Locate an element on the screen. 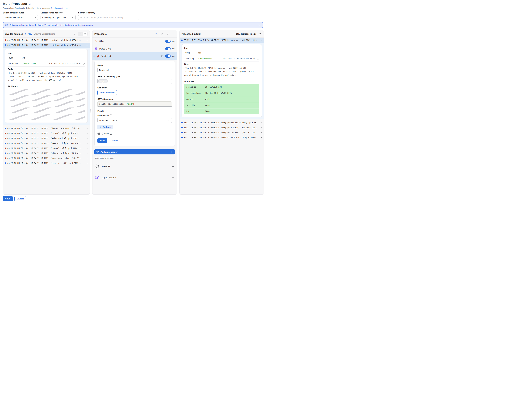 The height and width of the screenshot is (405, 532). see-documentation-link: See documentation. is located at coordinates (59, 8).